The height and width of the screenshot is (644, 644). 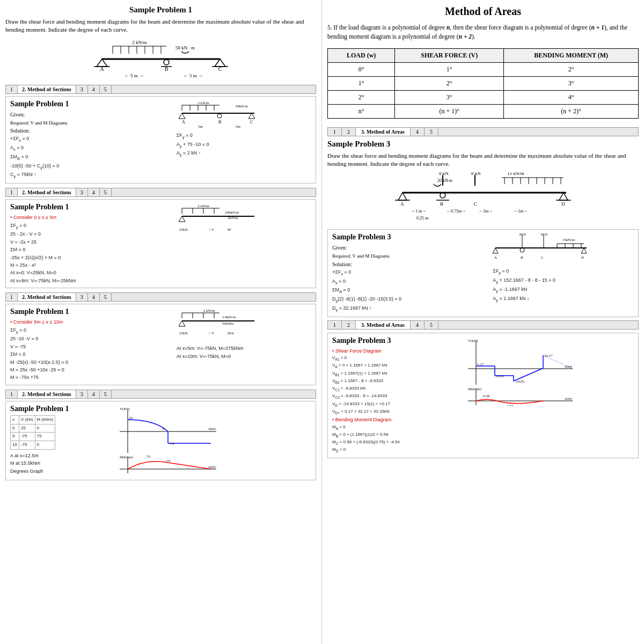 What do you see at coordinates (450, 55) in the screenshot?
I see `table-header-shear: SHEAR FORCE (V)` at bounding box center [450, 55].